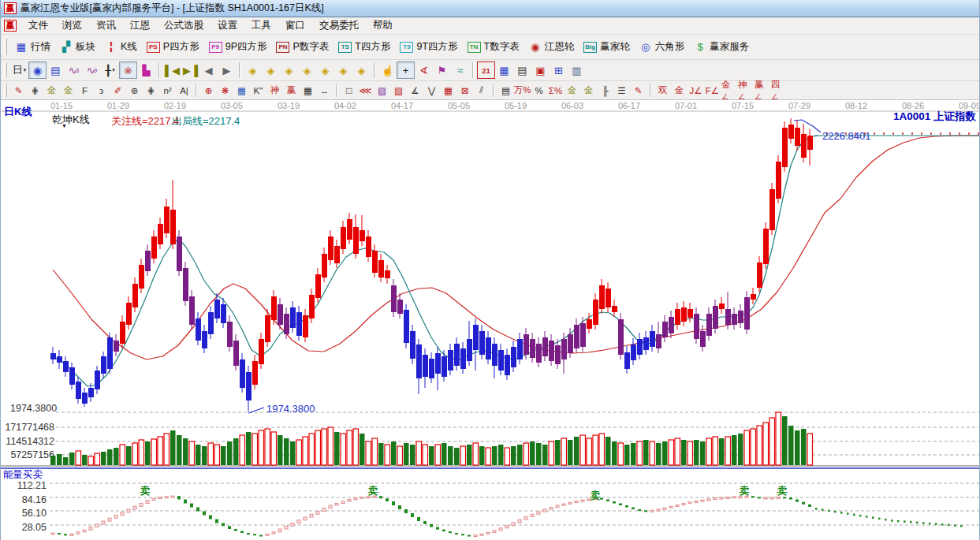  What do you see at coordinates (227, 25) in the screenshot?
I see `menu-item-设置: 设置` at bounding box center [227, 25].